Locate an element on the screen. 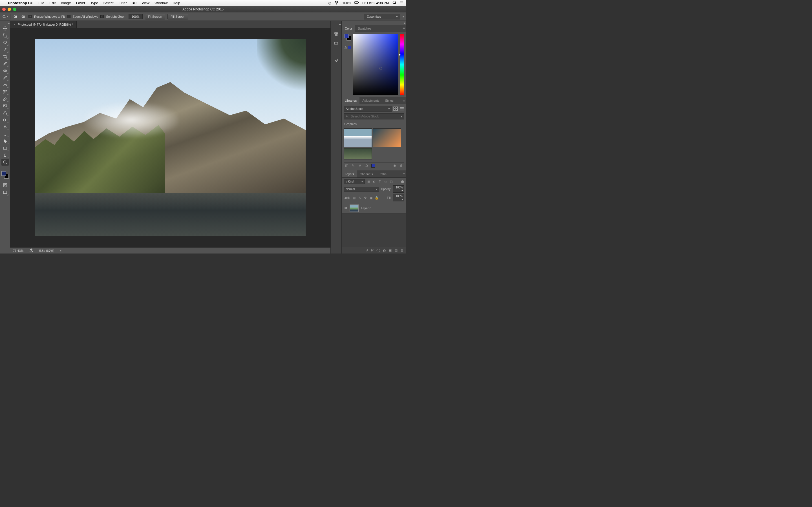 The image size is (812, 507). tab-color: Color is located at coordinates (348, 28).